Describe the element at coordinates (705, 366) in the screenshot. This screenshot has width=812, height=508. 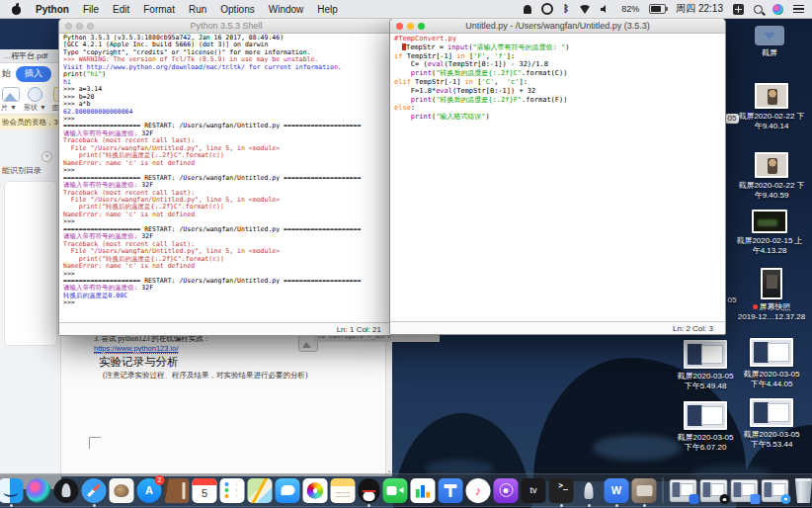
I see `desktop-icon: 截屏2020-03-05 下午5.49.48` at that location.